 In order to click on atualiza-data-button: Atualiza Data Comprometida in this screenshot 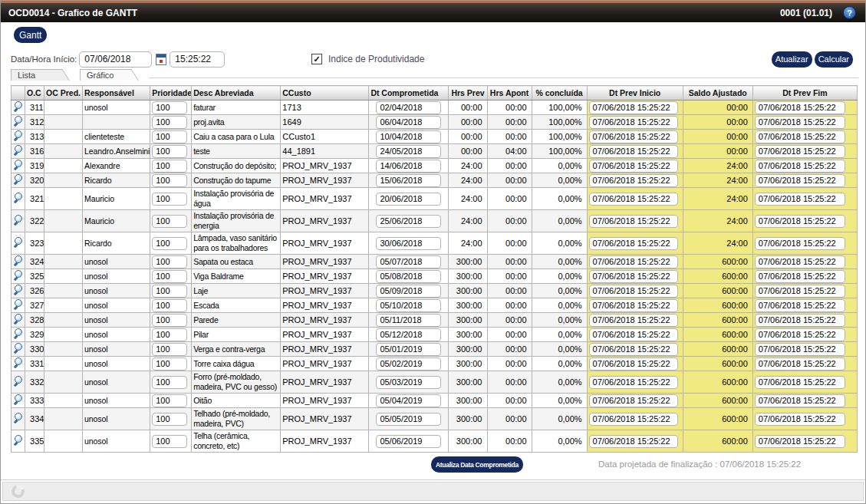, I will do `click(477, 465)`.